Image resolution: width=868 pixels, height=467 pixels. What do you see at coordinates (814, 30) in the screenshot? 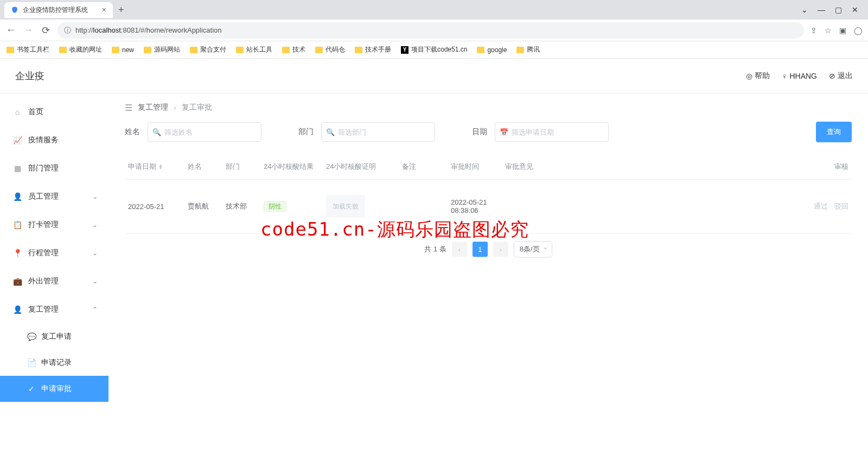
I see `share-icon: ⇪` at bounding box center [814, 30].